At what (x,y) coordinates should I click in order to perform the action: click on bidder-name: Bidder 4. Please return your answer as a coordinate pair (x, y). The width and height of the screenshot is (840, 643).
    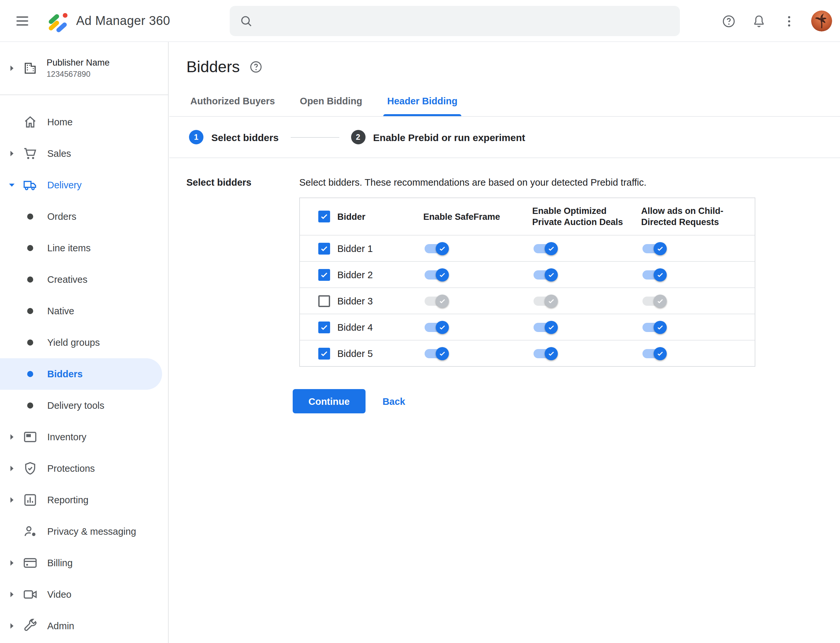
    Looking at the image, I should click on (381, 327).